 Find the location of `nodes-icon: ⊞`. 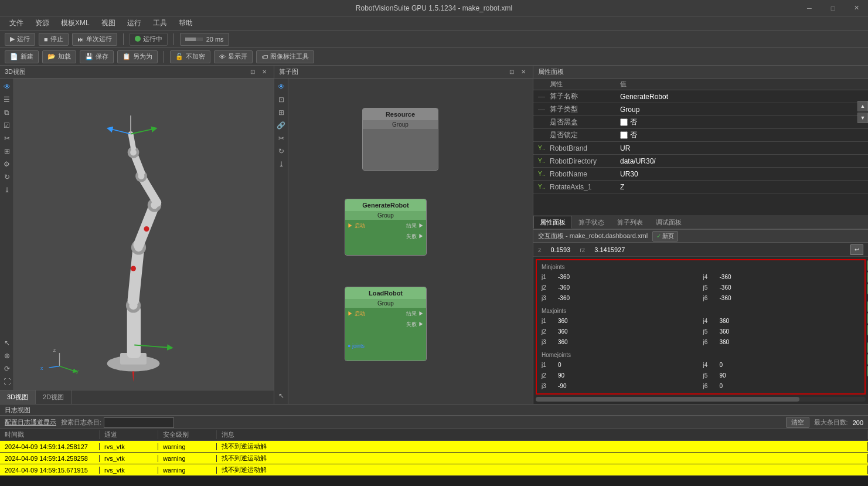

nodes-icon: ⊞ is located at coordinates (7, 151).